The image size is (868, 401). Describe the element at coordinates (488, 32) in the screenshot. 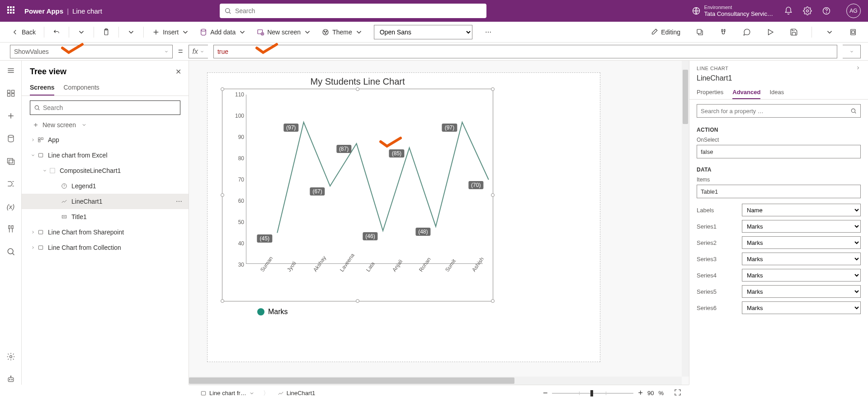

I see `overflow-menu: ⋯` at that location.